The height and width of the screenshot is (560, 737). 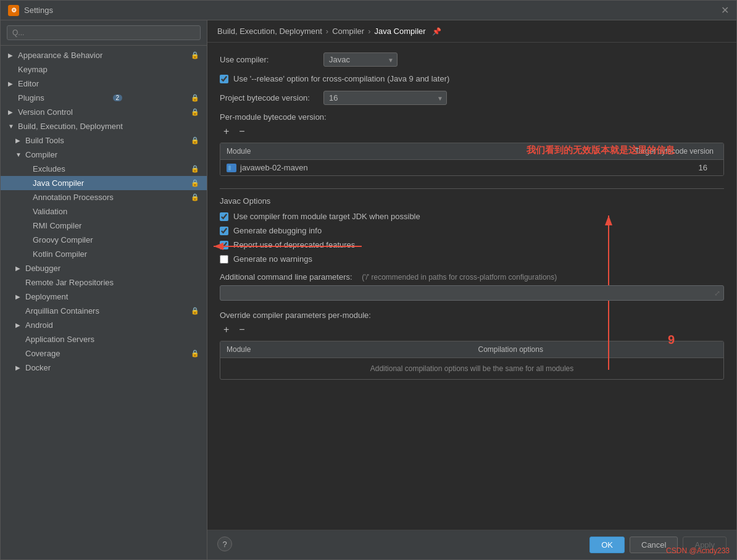 I want to click on sidebar-item-keymap: Keymap, so click(x=104, y=69).